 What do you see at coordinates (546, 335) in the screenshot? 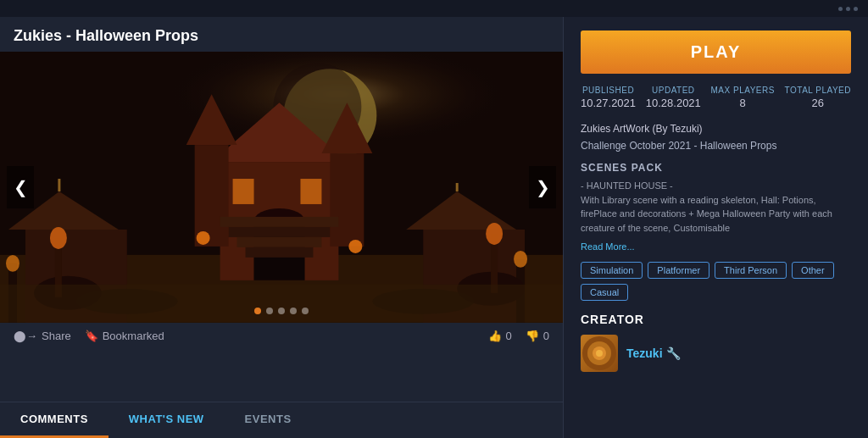
I see `dislike-count: 0` at bounding box center [546, 335].